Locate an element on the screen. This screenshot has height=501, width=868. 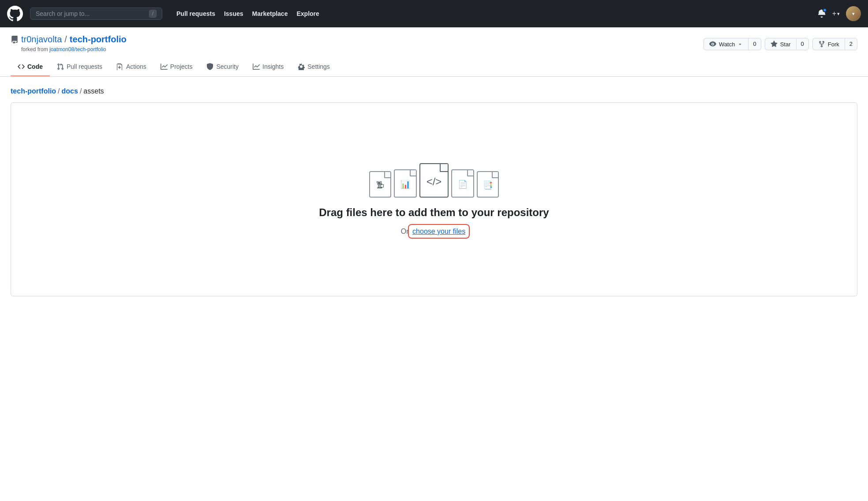
archive-icon: 🗜 is located at coordinates (380, 184).